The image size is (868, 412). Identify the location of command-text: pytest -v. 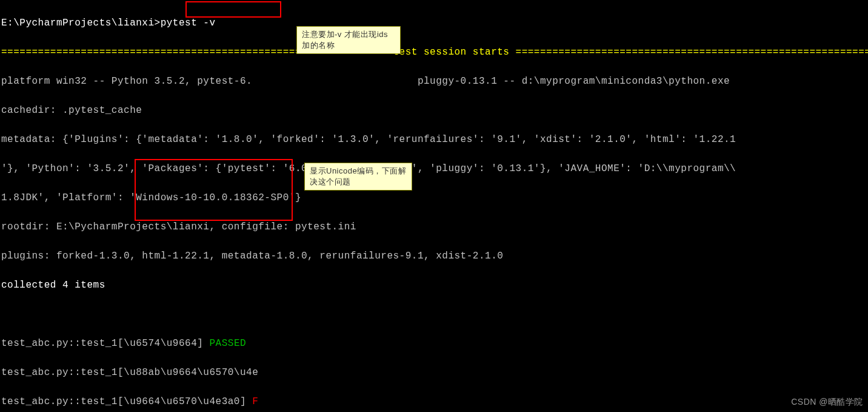
(188, 23).